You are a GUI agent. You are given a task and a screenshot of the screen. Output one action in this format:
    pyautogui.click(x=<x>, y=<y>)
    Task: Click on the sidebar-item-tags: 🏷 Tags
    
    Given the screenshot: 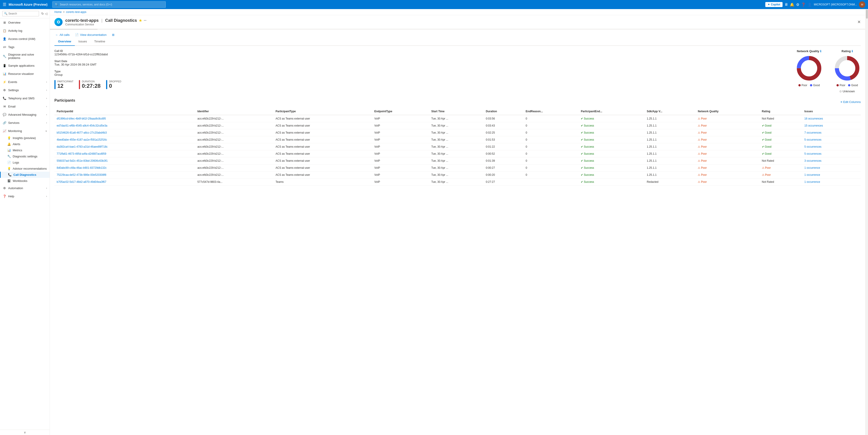 What is the action you would take?
    pyautogui.click(x=25, y=47)
    